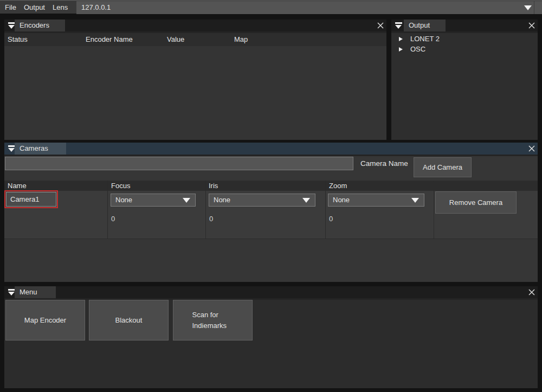  I want to click on tab-encoders-label: Encoders, so click(35, 25).